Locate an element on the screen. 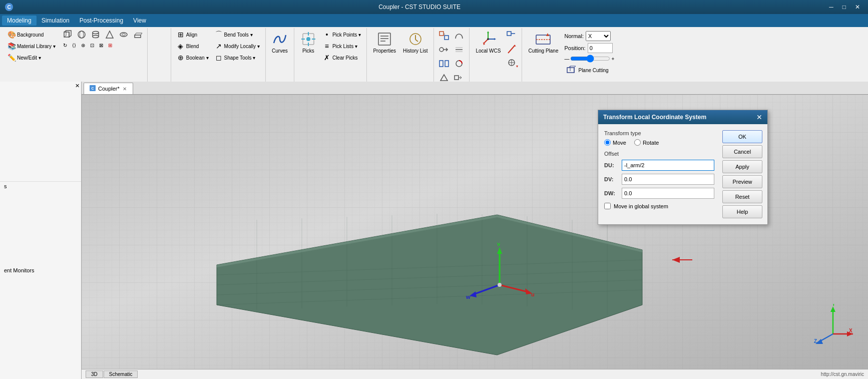 This screenshot has width=868, height=379. shape-misc is located at coordinates (138, 35).